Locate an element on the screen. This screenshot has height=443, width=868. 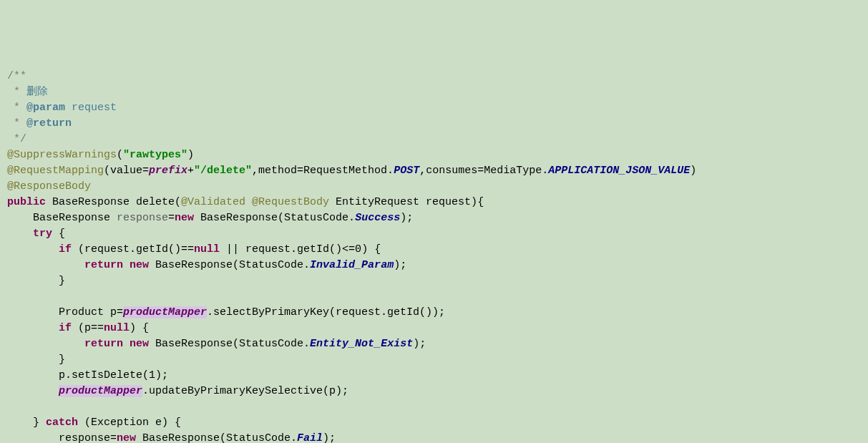
number: 0 is located at coordinates (358, 249).